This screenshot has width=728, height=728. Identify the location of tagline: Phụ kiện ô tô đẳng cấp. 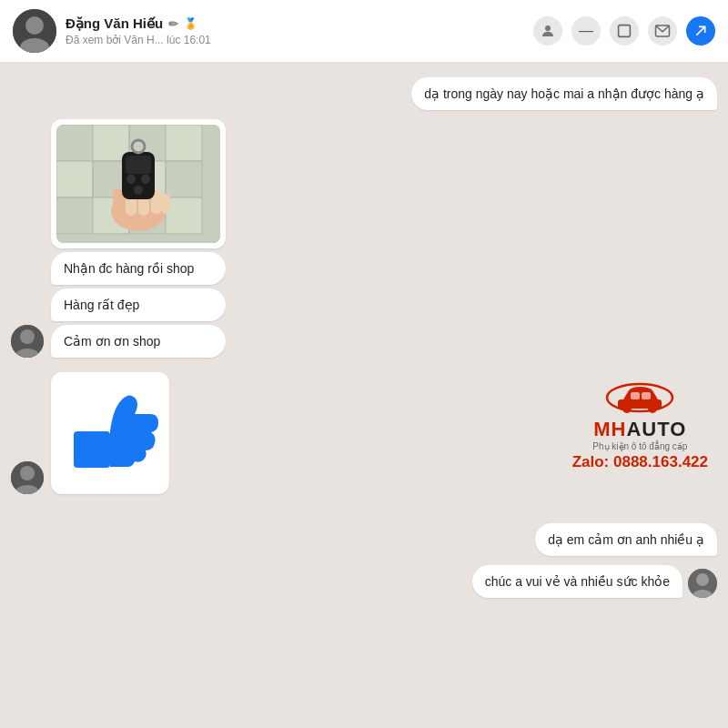
(641, 446).